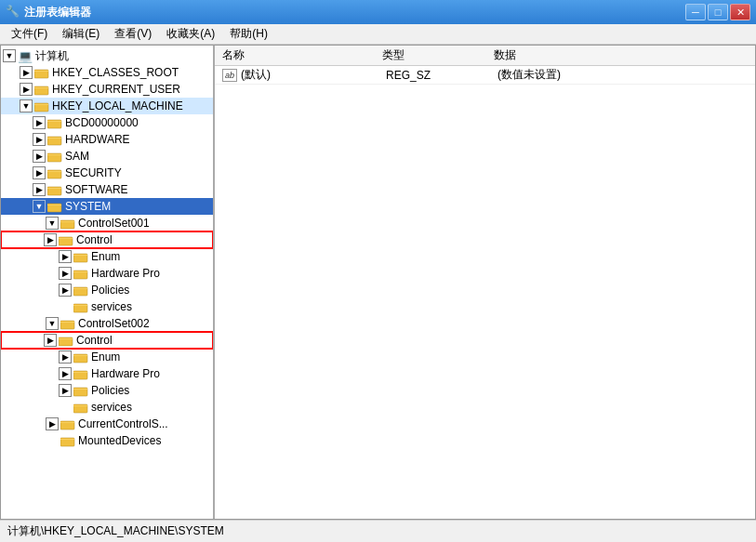 The image size is (756, 542). I want to click on value-type: REG_SZ, so click(442, 75).